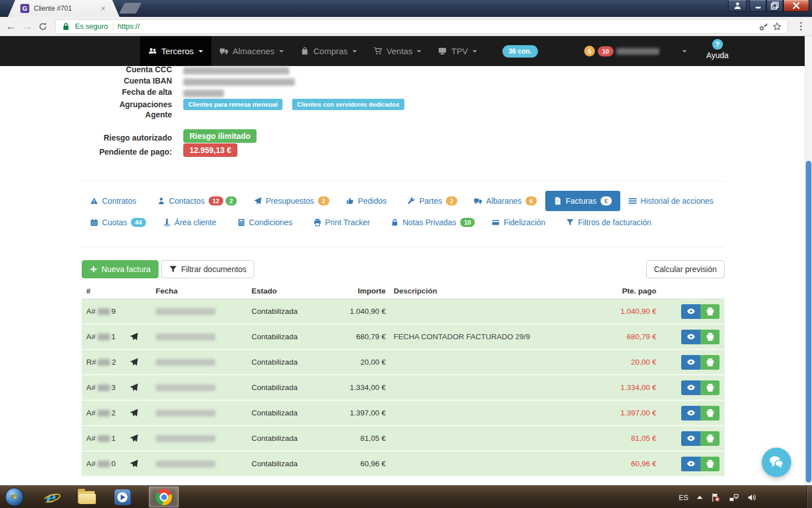 This screenshot has width=812, height=508. Describe the element at coordinates (777, 27) in the screenshot. I see `bookmark-star-icon` at that location.